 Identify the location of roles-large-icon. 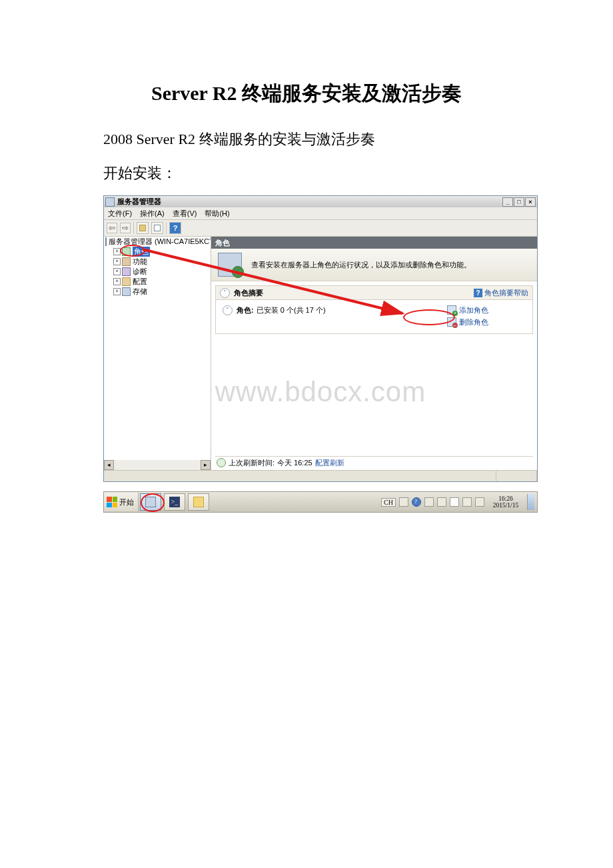
(230, 265).